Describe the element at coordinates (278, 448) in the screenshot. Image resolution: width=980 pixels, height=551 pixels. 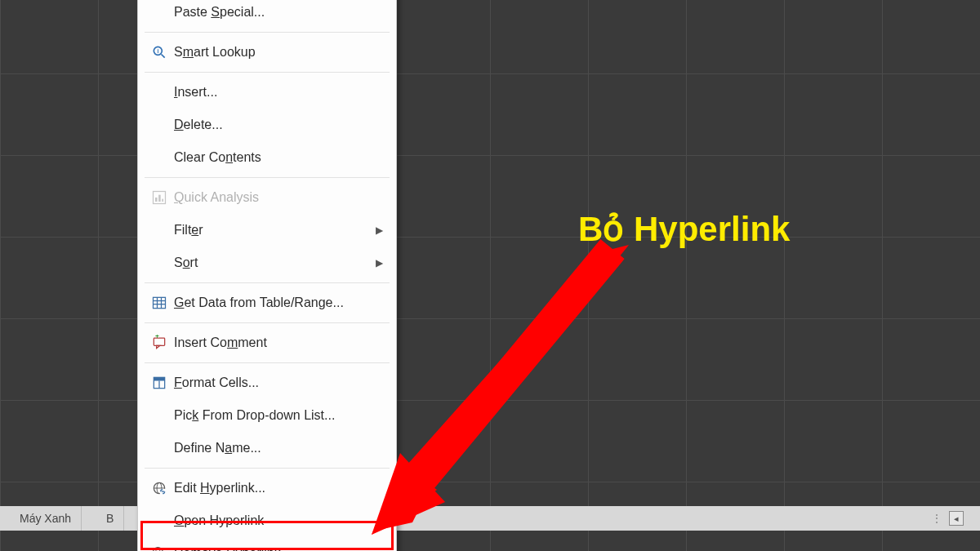
I see `menu-item-label: Define Name...` at that location.